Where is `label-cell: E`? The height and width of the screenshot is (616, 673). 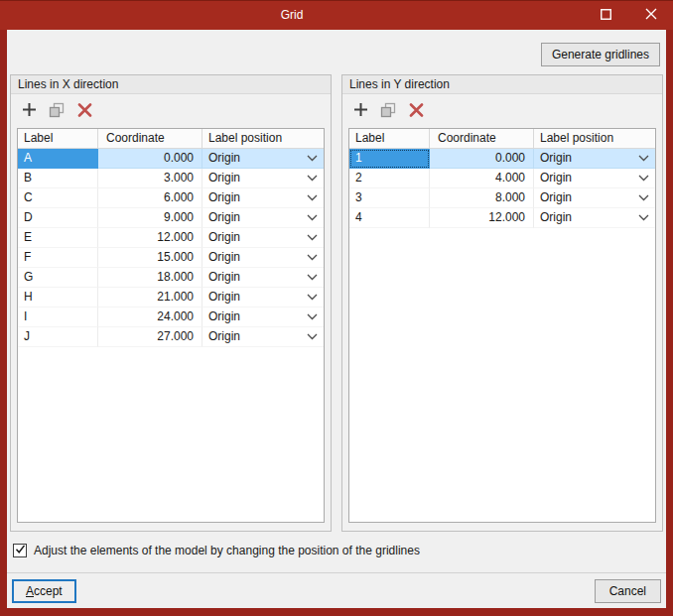
label-cell: E is located at coordinates (58, 238).